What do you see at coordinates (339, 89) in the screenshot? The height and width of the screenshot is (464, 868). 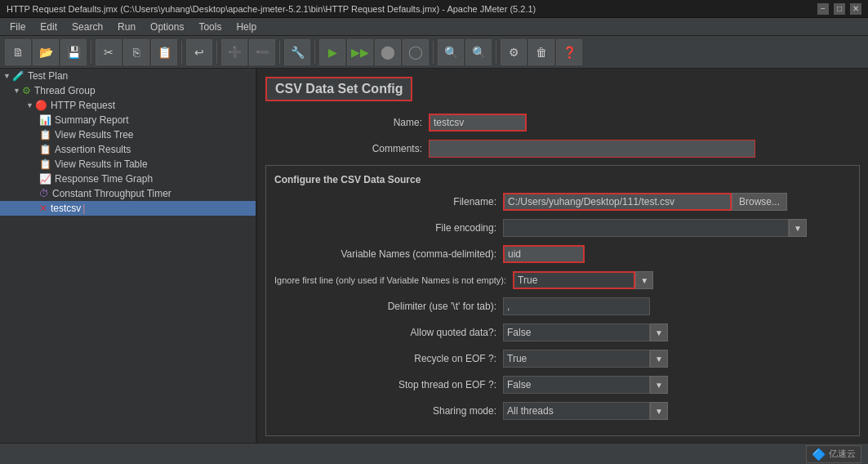 I see `panel-title: CSV Data Set Config` at bounding box center [339, 89].